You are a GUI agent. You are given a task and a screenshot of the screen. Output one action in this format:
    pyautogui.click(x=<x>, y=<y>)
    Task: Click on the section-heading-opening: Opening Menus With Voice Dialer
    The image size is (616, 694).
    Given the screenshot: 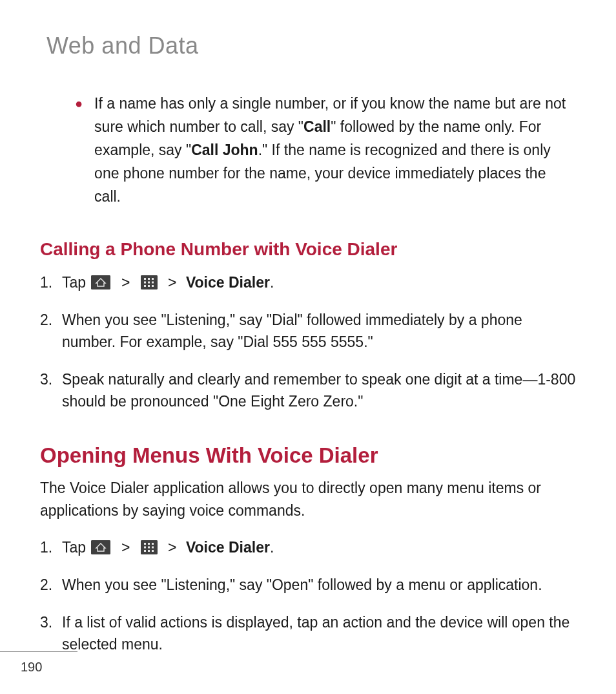 What is the action you would take?
    pyautogui.click(x=309, y=456)
    